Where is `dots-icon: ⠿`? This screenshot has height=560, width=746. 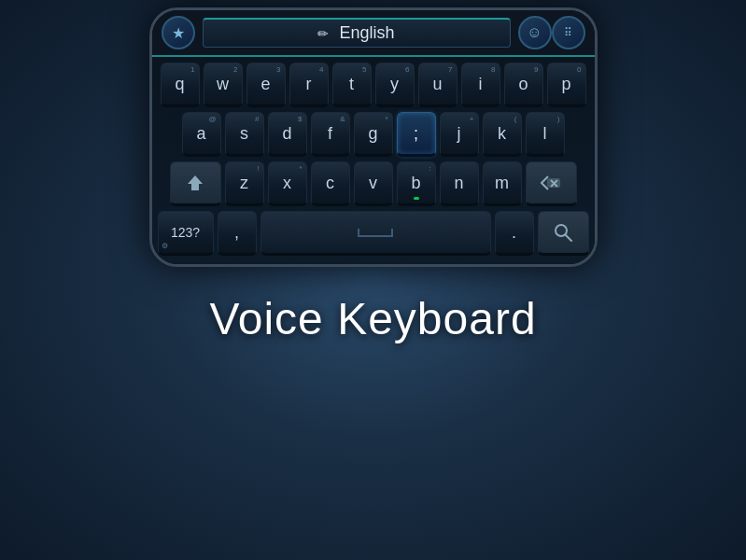
dots-icon: ⠿ is located at coordinates (569, 33).